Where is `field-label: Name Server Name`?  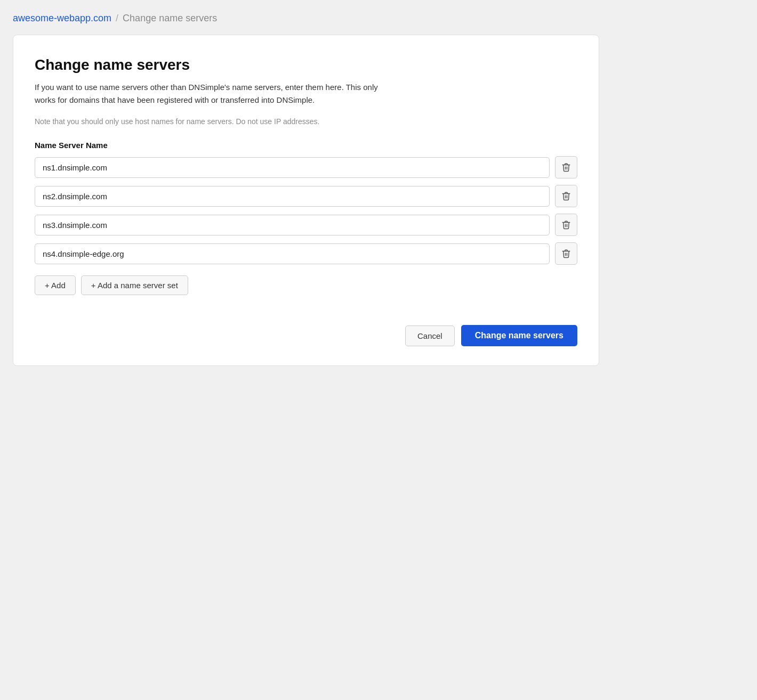
field-label: Name Server Name is located at coordinates (306, 145).